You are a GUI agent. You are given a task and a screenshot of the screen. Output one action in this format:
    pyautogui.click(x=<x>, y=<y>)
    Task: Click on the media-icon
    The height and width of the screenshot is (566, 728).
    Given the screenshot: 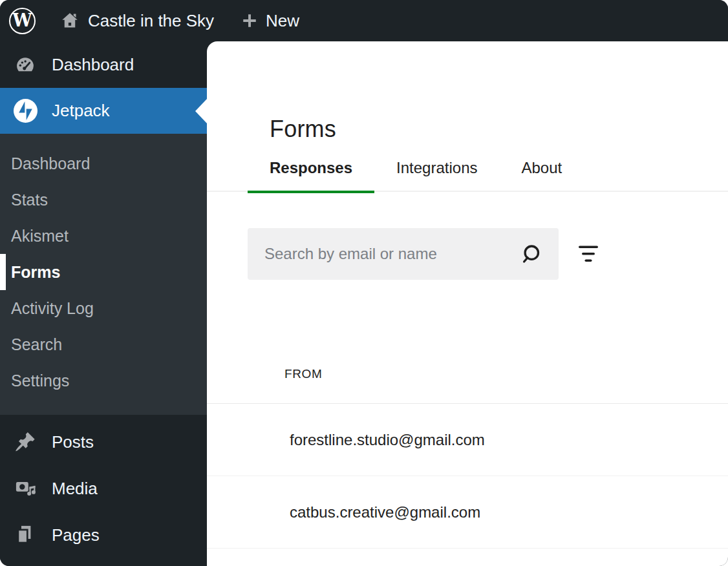 What is the action you would take?
    pyautogui.click(x=25, y=488)
    